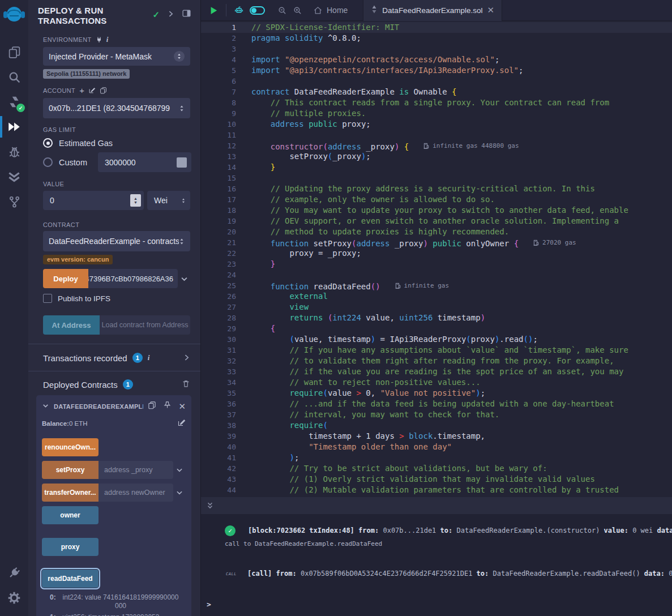 Image resolution: width=672 pixels, height=616 pixels. Describe the element at coordinates (117, 143) in the screenshot. I see `gas-estimated-option: Estimated Gas` at that location.